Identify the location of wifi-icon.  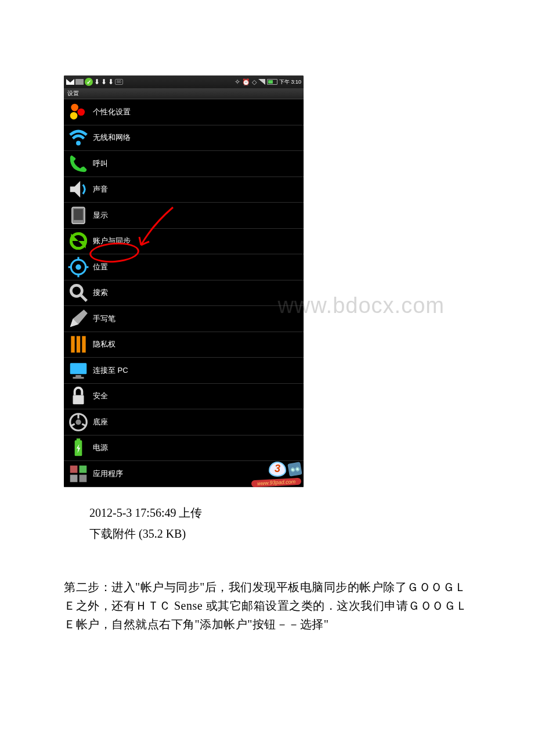
(78, 138).